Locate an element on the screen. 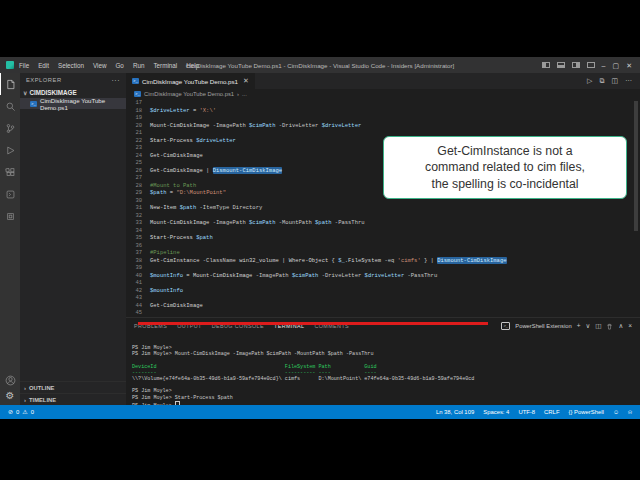 The height and width of the screenshot is (480, 640). terminal-shell-label: PowerShell Extension is located at coordinates (543, 326).